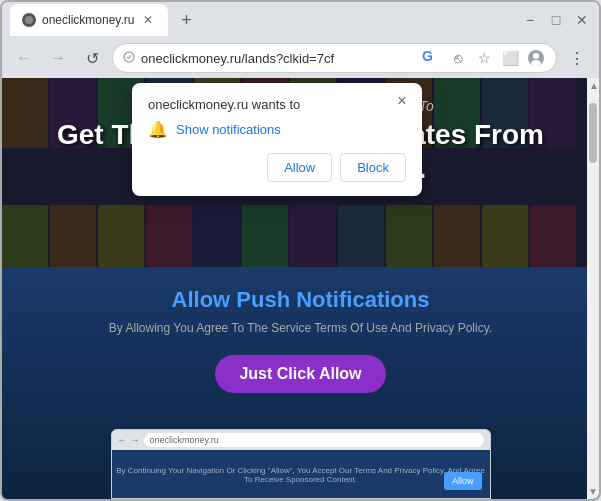  What do you see at coordinates (593, 492) in the screenshot?
I see `scroll-down-icon: ▼` at bounding box center [593, 492].